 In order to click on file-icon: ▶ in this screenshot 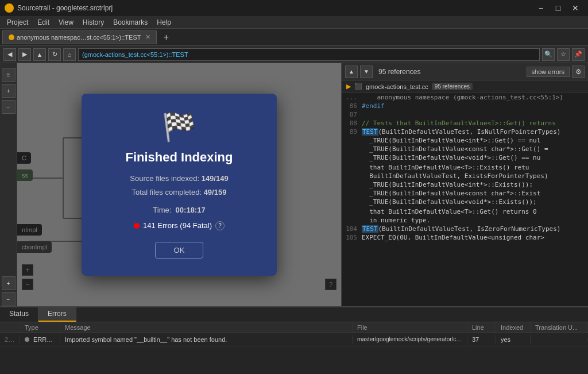, I will do `click(349, 86)`.